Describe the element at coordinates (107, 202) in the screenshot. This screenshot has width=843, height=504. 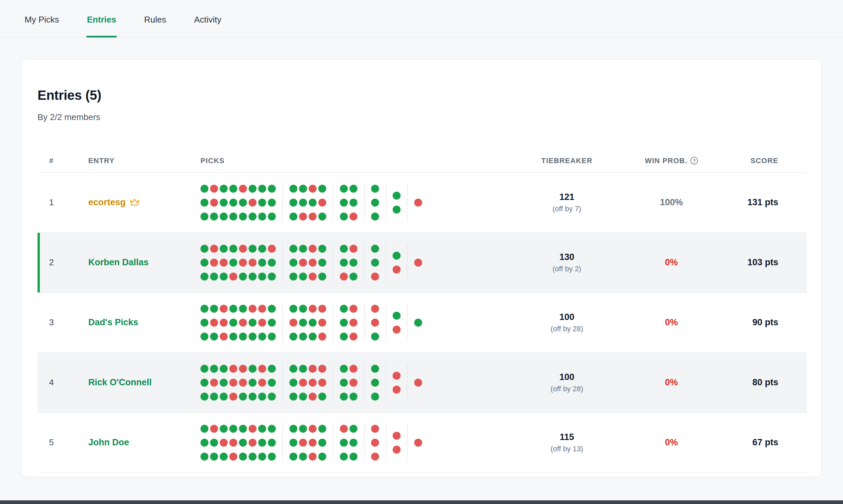
I see `entry-name: ecortesg` at that location.